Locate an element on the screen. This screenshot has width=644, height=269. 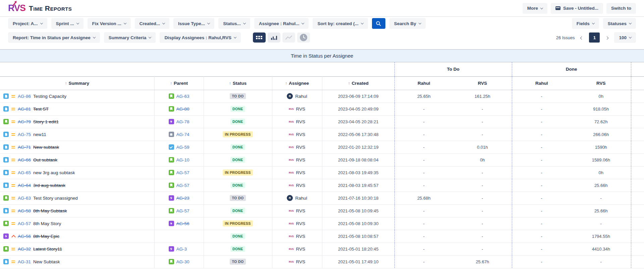
column-header-assignee: ↑Assignee is located at coordinates (297, 83).